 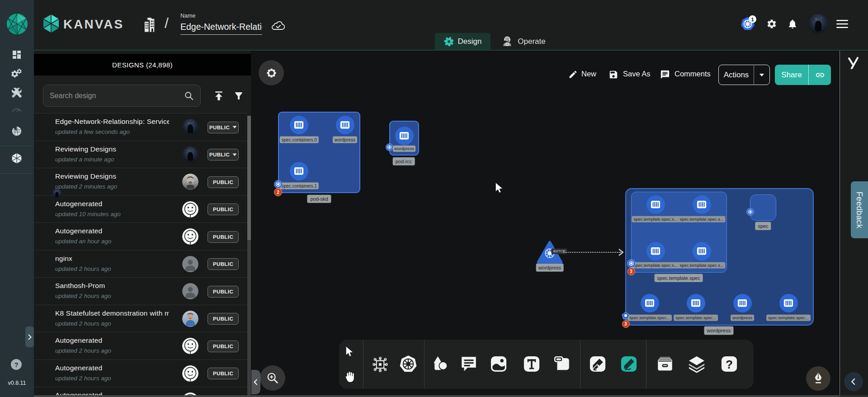 I want to click on btn-spinner, so click(x=271, y=73).